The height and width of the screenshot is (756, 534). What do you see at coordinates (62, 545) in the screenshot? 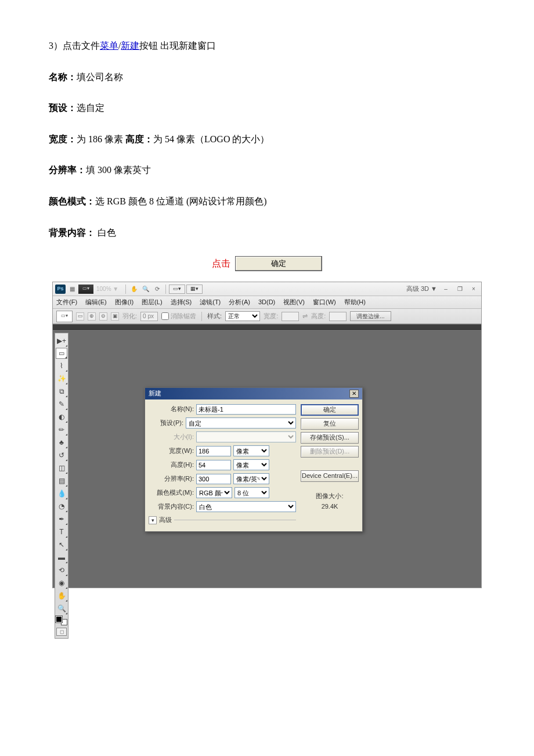
I see `path-tool-icon: ↖` at bounding box center [62, 545].